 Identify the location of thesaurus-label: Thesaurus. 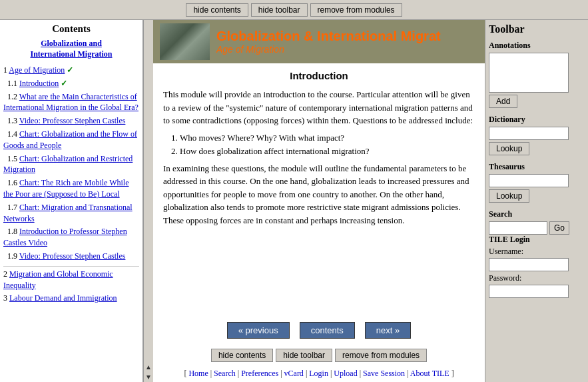
(537, 167).